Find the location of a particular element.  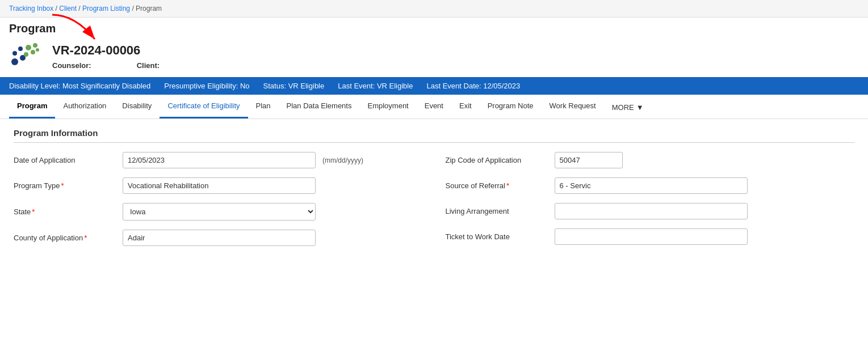

date-of-application-label: Date of Application is located at coordinates (65, 160).